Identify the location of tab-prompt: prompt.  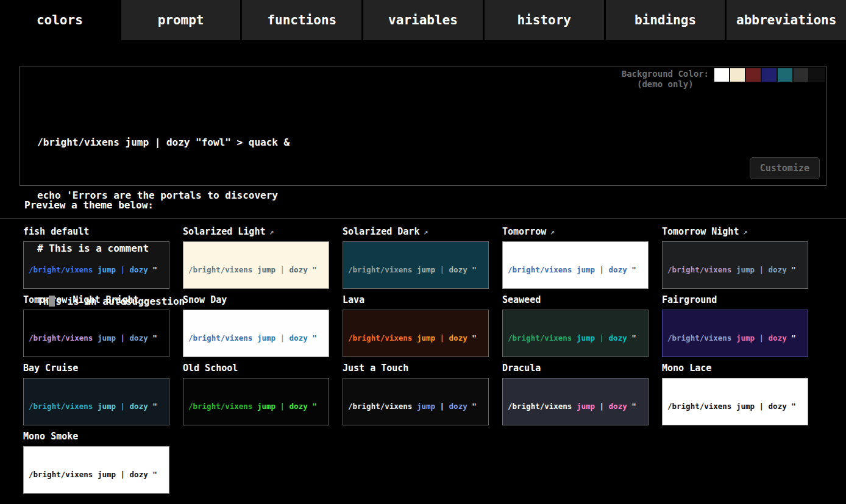
(182, 20).